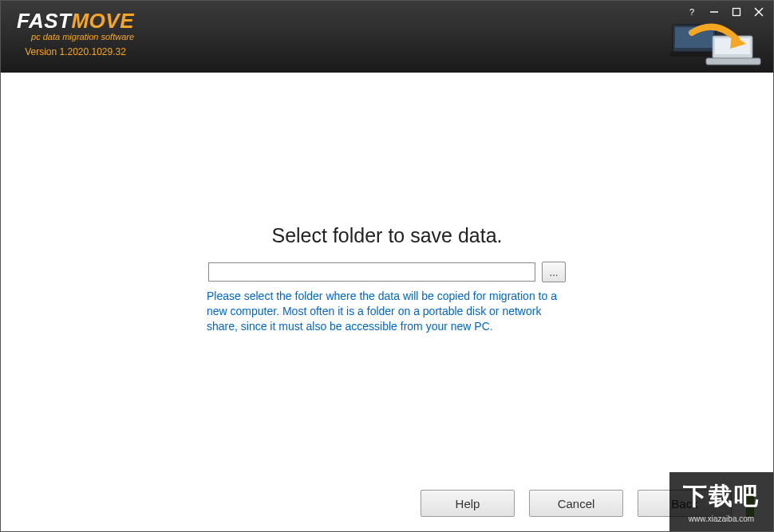  I want to click on title-bar: FASTMOVE pc data migration software Vers…, so click(387, 37).